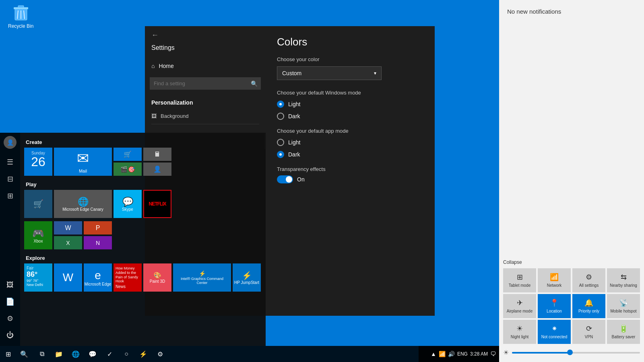  What do you see at coordinates (520, 332) in the screenshot?
I see `night-light-btn: ☀ Night light` at bounding box center [520, 332].